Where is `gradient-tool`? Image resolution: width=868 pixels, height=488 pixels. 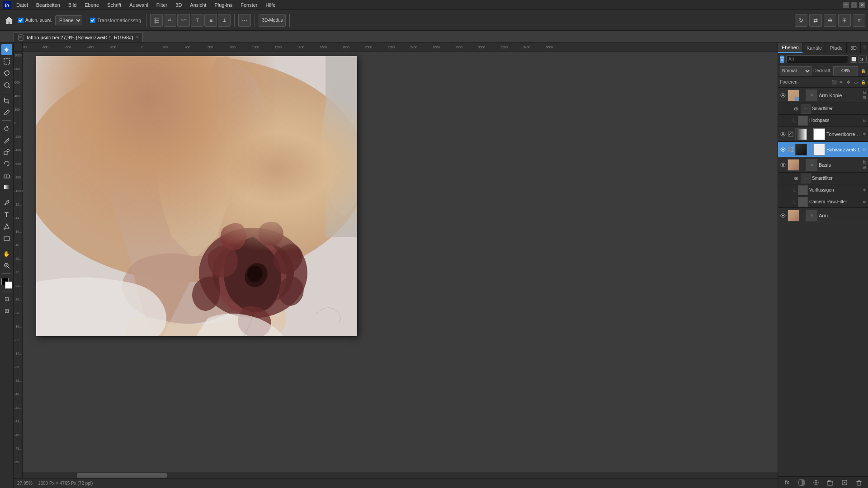
gradient-tool is located at coordinates (7, 187).